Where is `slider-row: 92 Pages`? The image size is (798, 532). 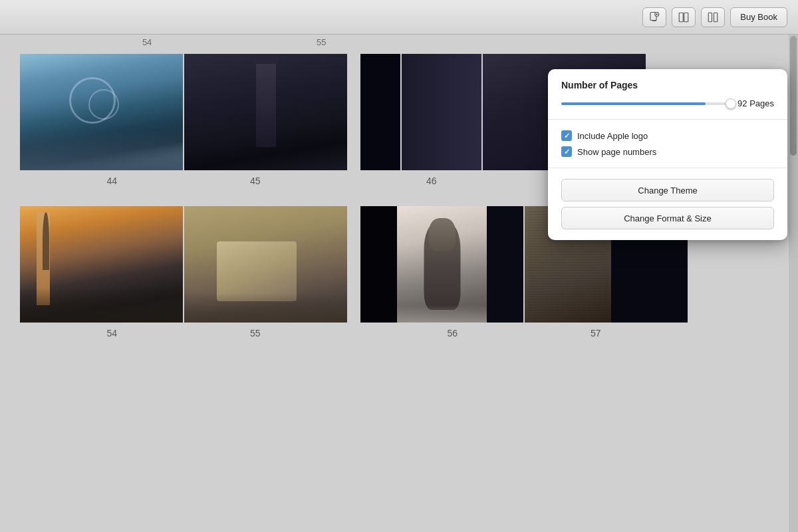 slider-row: 92 Pages is located at coordinates (668, 104).